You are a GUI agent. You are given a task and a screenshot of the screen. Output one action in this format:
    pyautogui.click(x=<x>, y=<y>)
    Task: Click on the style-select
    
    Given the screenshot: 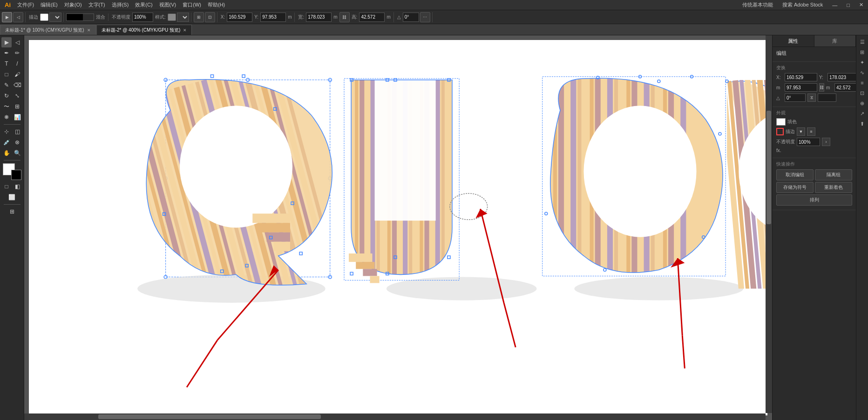 What is the action you would take?
    pyautogui.click(x=183, y=17)
    